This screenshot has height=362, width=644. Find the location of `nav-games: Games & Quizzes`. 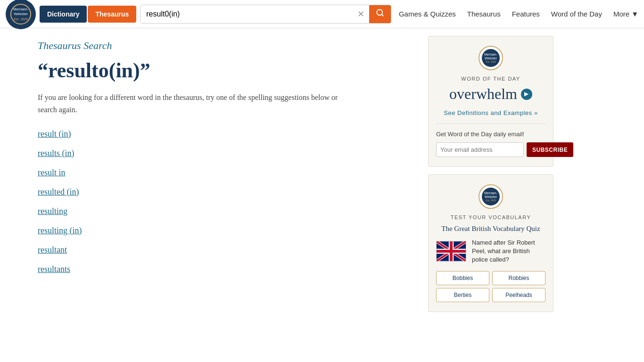

nav-games: Games & Quizzes is located at coordinates (427, 14).